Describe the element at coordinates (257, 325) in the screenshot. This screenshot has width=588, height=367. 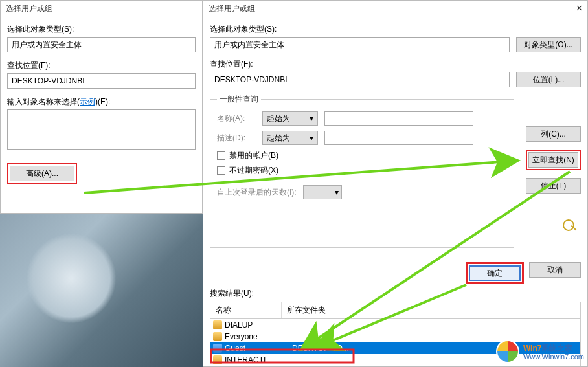
I see `cell-name: DIALUP` at that location.